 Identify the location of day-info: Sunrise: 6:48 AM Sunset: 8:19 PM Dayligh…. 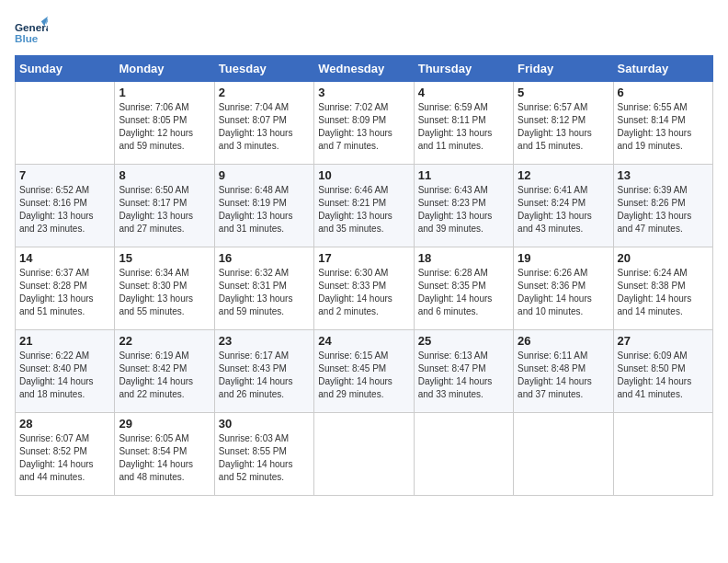
(265, 210).